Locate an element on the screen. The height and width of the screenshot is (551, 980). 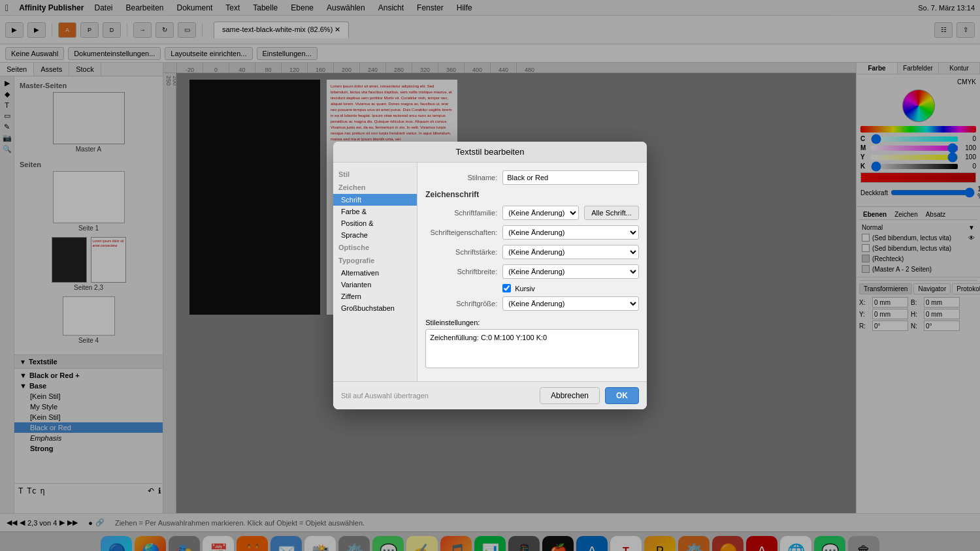
dialog-section-stil: Stil is located at coordinates (375, 174).